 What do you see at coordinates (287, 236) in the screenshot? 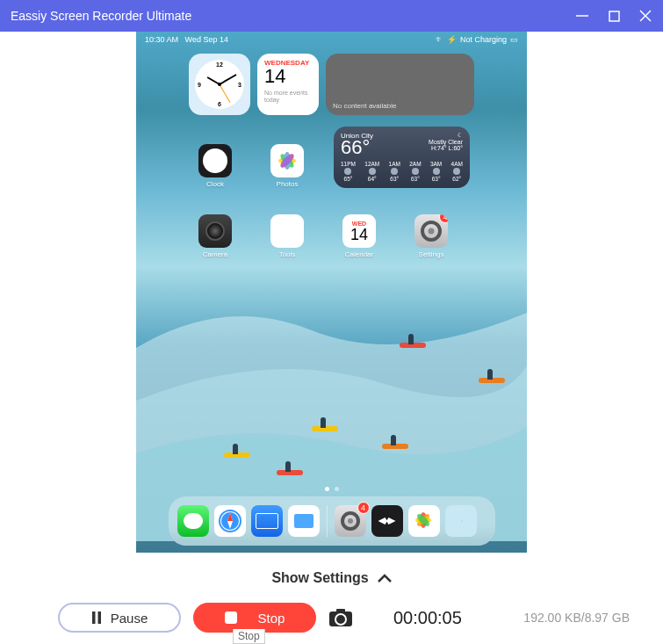
I see `app-tools: Tools` at bounding box center [287, 236].